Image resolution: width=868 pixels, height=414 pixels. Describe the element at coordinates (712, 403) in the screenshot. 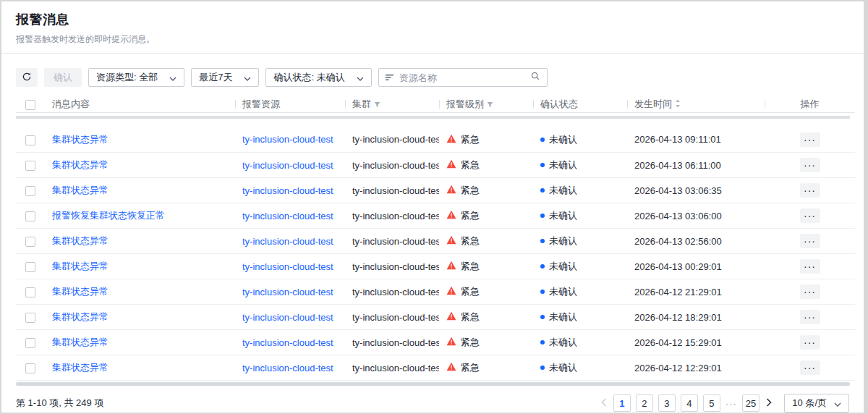

I see `page-button-5: 5` at that location.